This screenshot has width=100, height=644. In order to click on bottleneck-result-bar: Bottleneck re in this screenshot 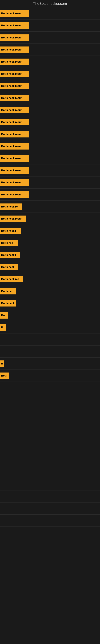, I will do `click(11, 207)`.